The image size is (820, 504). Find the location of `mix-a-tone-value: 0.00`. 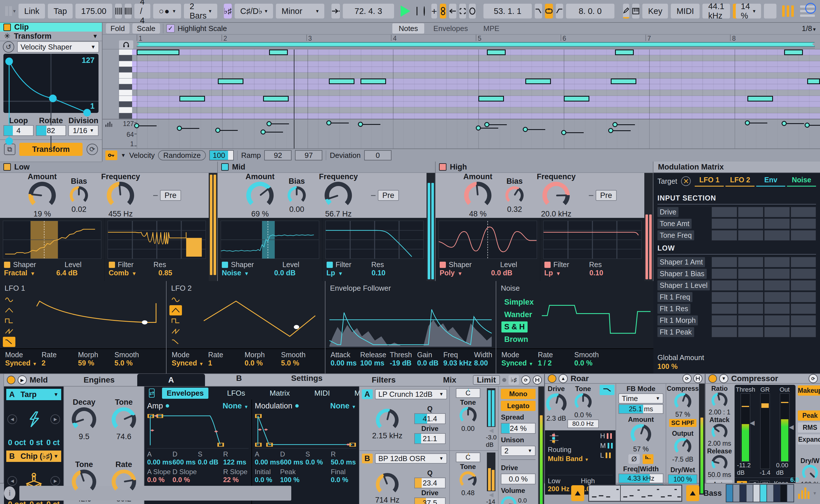

mix-a-tone-value: 0.00 is located at coordinates (468, 429).